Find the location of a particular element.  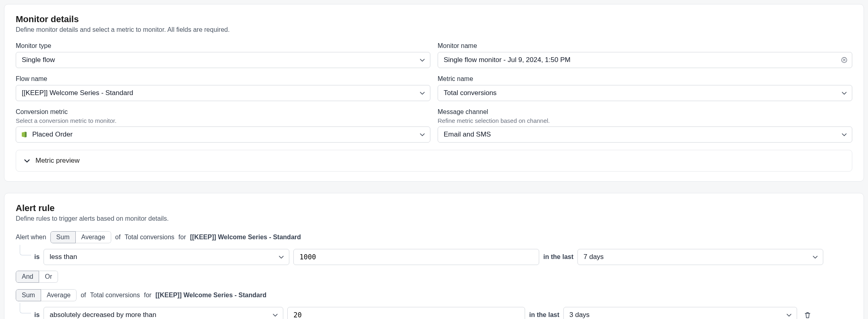

cond2-period-value: 3 days is located at coordinates (579, 315).